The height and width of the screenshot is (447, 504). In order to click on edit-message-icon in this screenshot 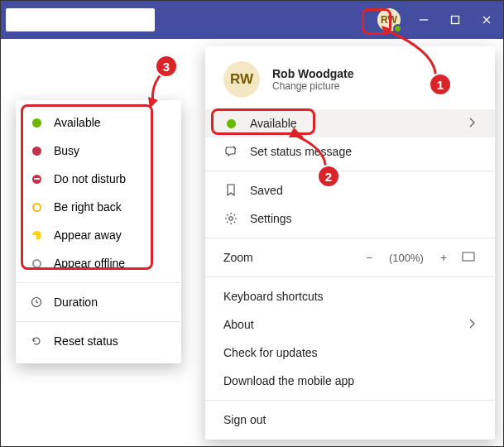, I will do `click(231, 151)`.